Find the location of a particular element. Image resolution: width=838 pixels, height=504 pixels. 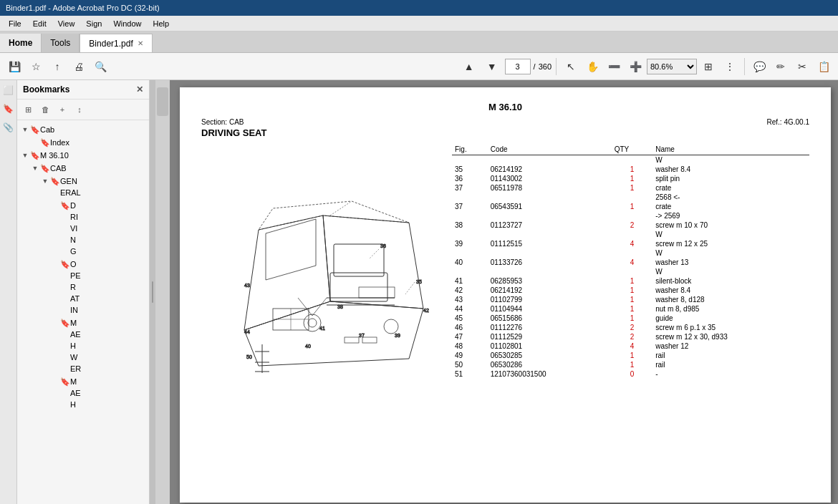

cell-fig: 35 is located at coordinates (470, 169).